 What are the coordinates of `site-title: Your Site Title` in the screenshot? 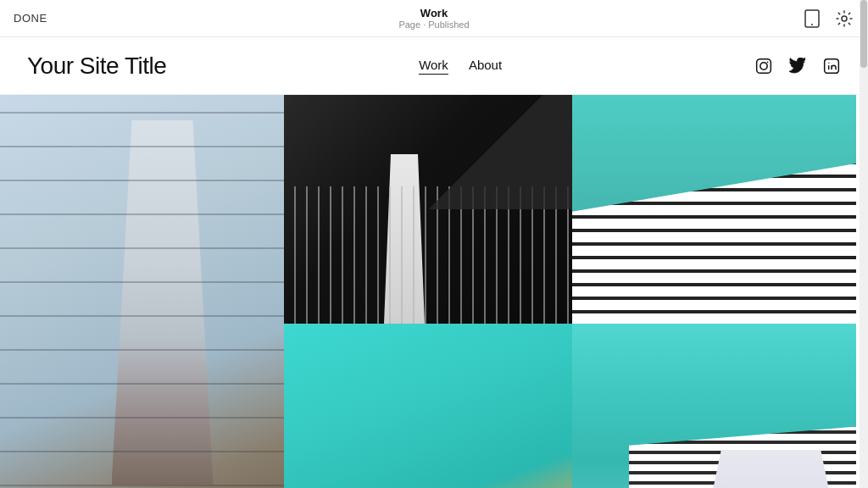 It's located at (97, 66).